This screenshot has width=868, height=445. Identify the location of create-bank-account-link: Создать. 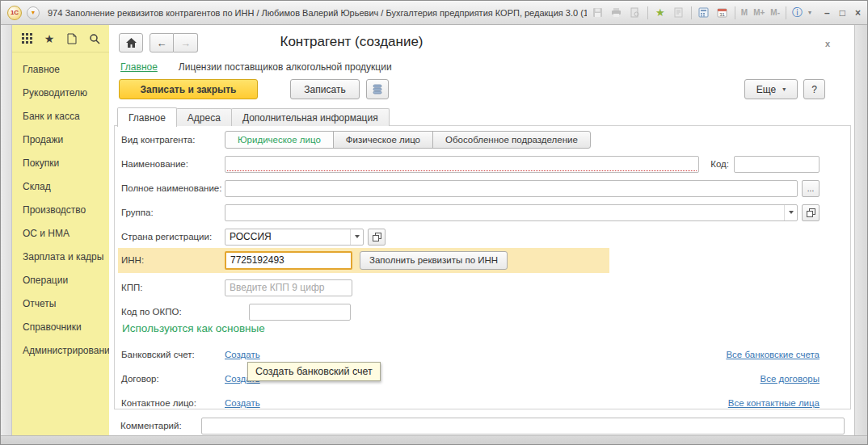
(242, 355).